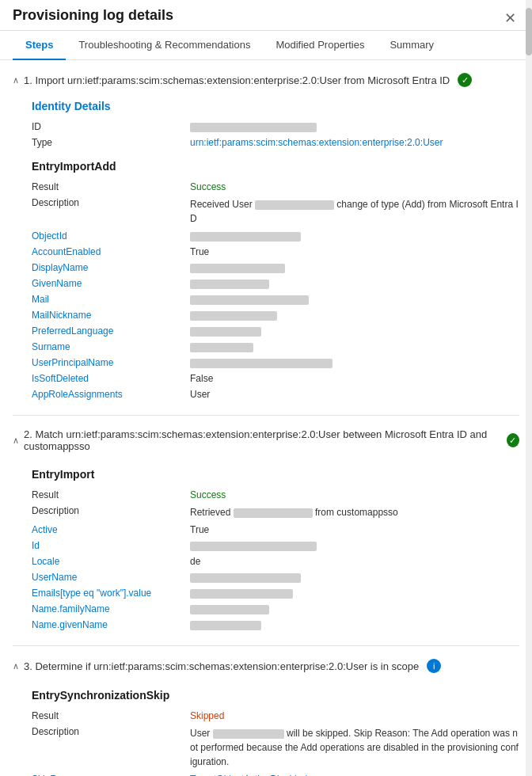  Describe the element at coordinates (276, 512) in the screenshot. I see `entry2-desc-row: Description Retrieved from customappsso` at that location.